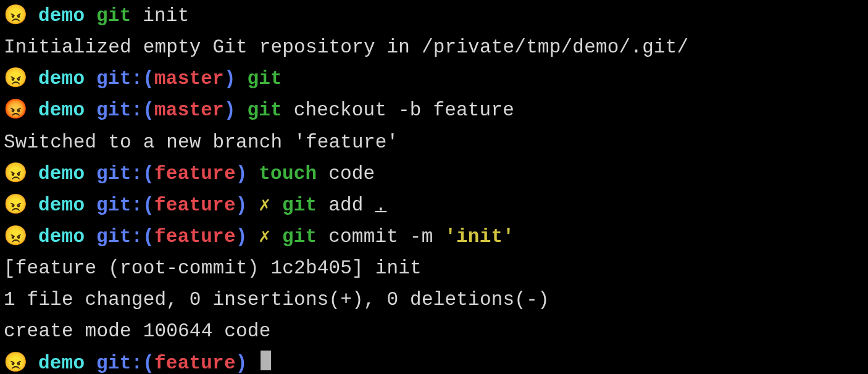 The image size is (868, 374). I want to click on output-text: Initialized empty Git repository in /pri…, so click(346, 47).